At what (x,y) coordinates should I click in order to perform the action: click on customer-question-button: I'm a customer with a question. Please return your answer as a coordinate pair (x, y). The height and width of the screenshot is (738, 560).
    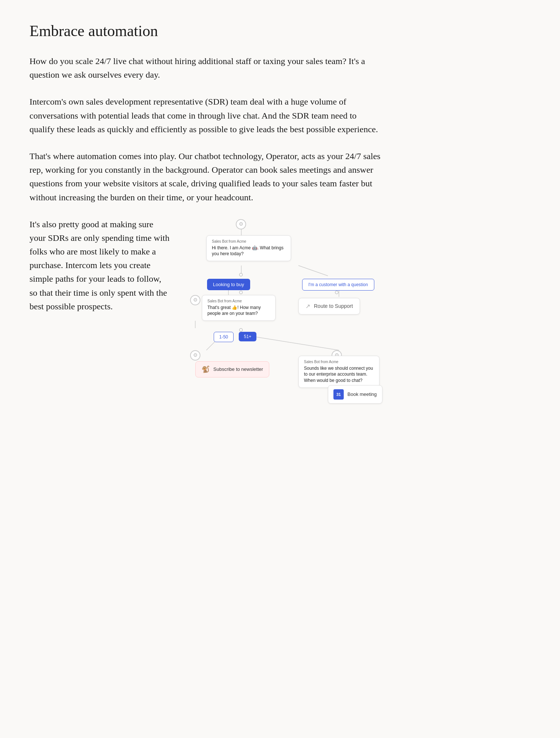
    Looking at the image, I should click on (338, 285).